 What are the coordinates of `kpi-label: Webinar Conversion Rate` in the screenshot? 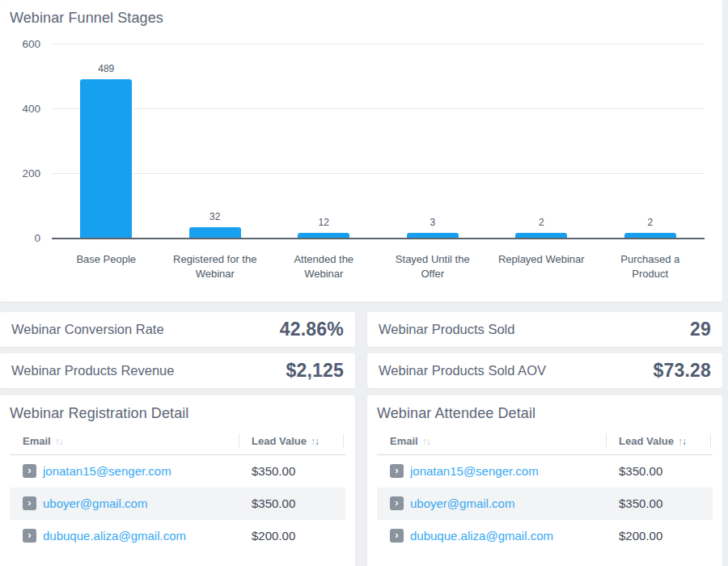 It's located at (87, 330).